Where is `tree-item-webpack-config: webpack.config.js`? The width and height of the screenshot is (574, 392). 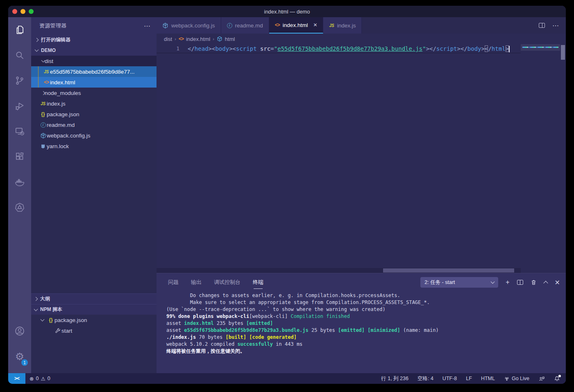
tree-item-webpack-config: webpack.config.js is located at coordinates (94, 135).